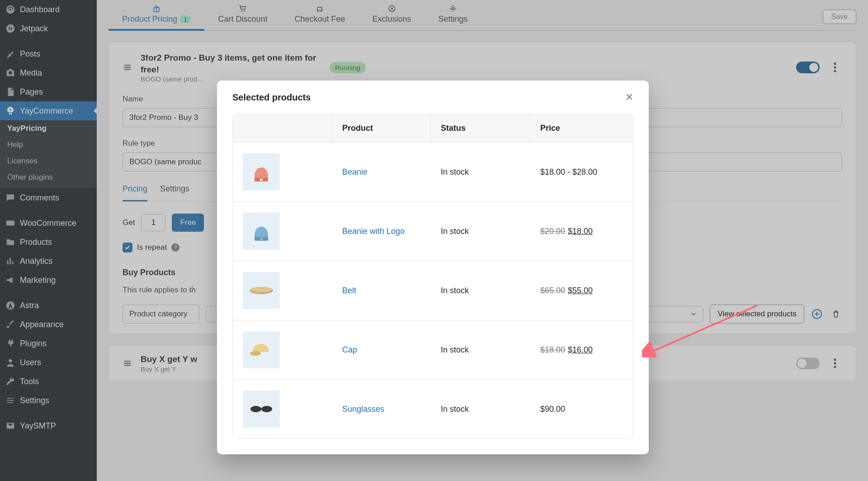 Image resolution: width=868 pixels, height=481 pixels. What do you see at coordinates (261, 231) in the screenshot?
I see `beanie-blue-icon` at bounding box center [261, 231].